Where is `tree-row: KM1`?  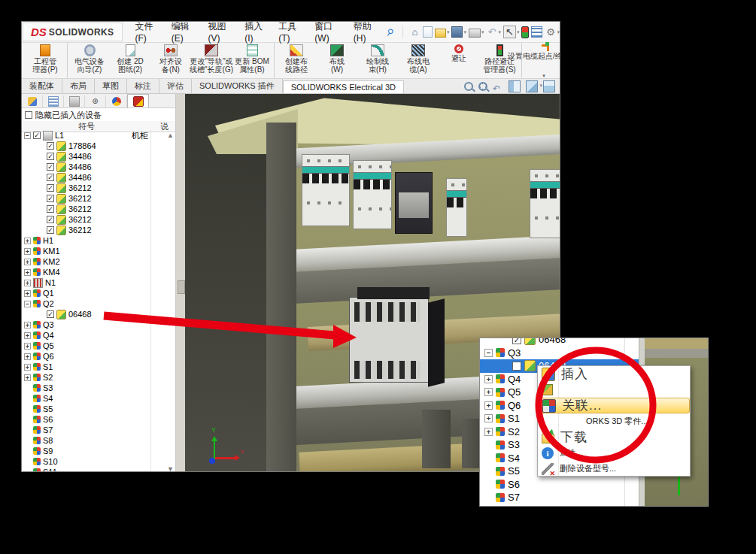
tree-row: KM1 is located at coordinates (99, 251).